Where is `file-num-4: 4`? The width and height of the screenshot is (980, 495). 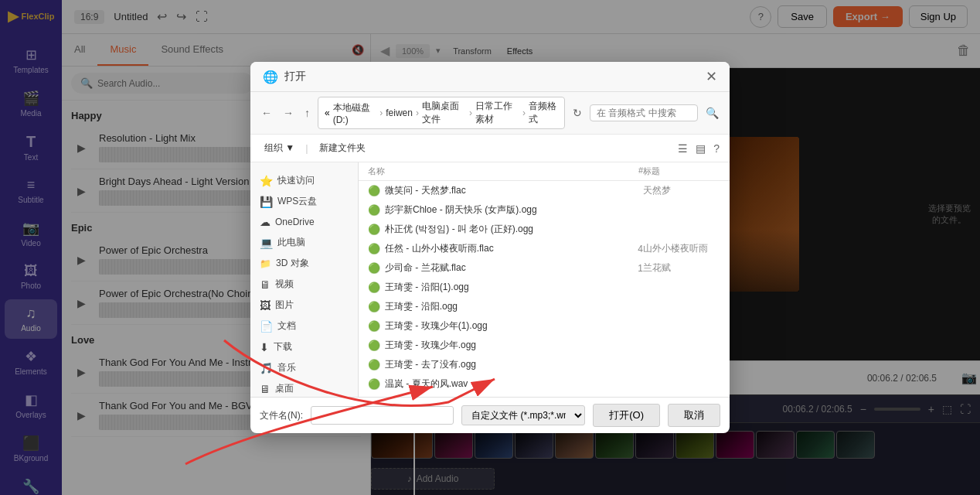 file-num-4: 4 is located at coordinates (631, 249).